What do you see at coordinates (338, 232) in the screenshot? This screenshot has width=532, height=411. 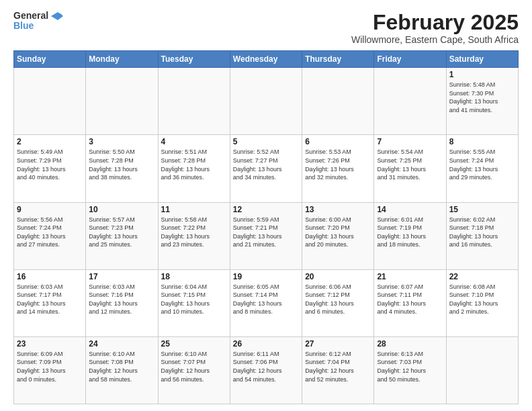 I see `day-info-13: Sunrise: 6:00 AM Sunset: 7:20 PM Dayligh…` at bounding box center [338, 232].